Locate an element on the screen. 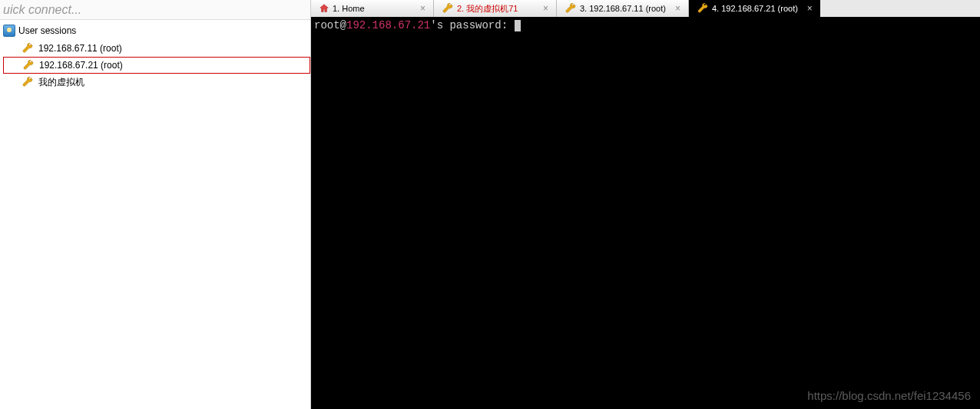  tab-label: 4. 192.168.67.21 (root) is located at coordinates (755, 8).